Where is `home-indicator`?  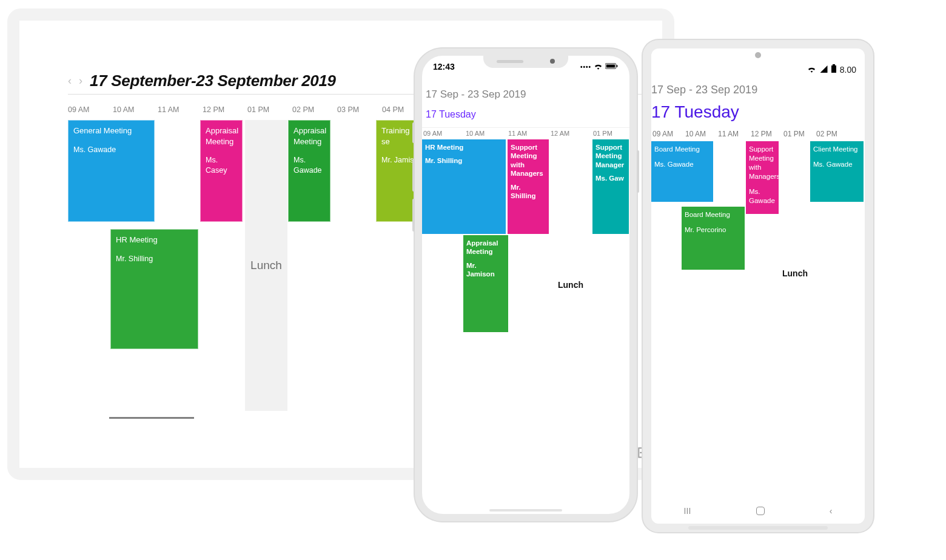
home-indicator is located at coordinates (526, 510).